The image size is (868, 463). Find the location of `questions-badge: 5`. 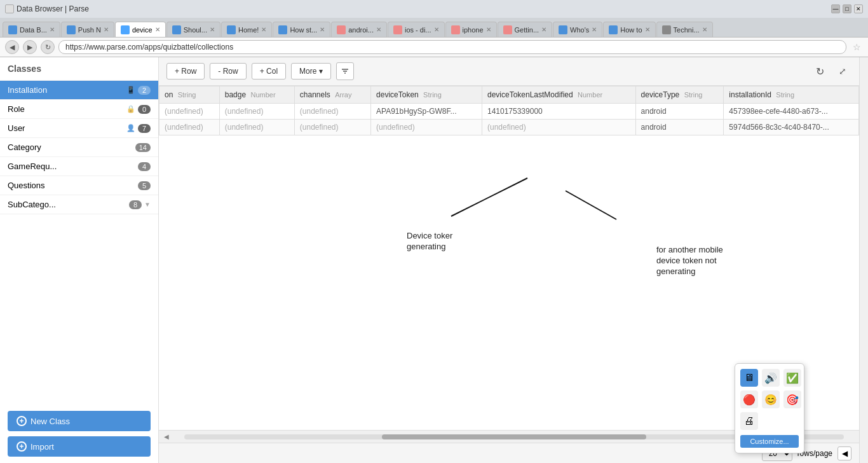

questions-badge: 5 is located at coordinates (144, 186).